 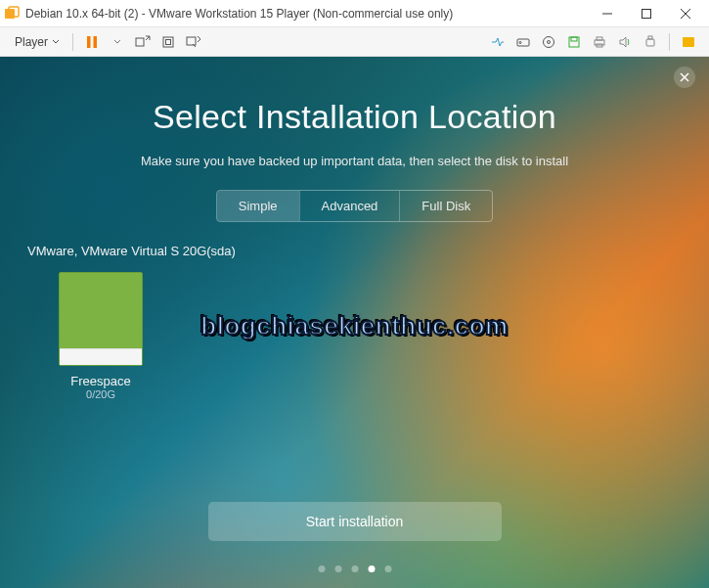 What do you see at coordinates (446, 205) in the screenshot?
I see `tab-full-disk: Full Disk` at bounding box center [446, 205].